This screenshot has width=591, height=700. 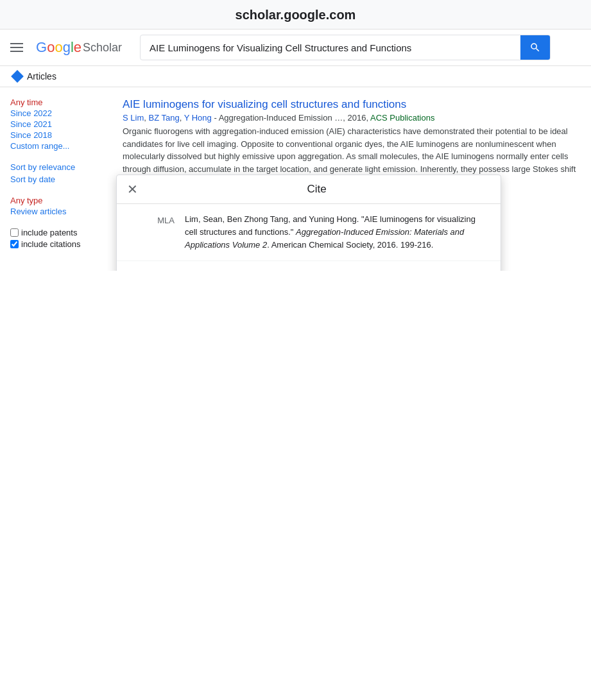 What do you see at coordinates (60, 124) in the screenshot?
I see `time-filter-section: Any time Since 2022 Since 2021 Since 201…` at bounding box center [60, 124].